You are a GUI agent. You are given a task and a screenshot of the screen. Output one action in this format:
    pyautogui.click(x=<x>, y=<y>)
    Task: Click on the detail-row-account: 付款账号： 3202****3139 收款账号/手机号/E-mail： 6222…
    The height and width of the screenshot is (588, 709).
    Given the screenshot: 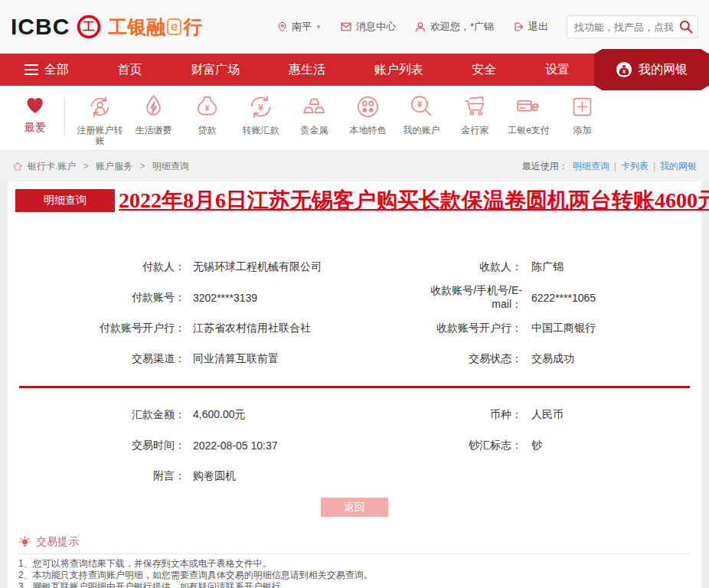 What is the action you would take?
    pyautogui.click(x=354, y=298)
    